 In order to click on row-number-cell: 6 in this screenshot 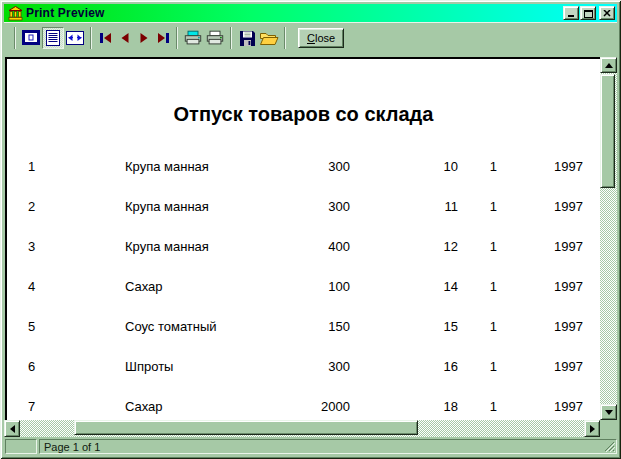, I will do `click(32, 366)`.